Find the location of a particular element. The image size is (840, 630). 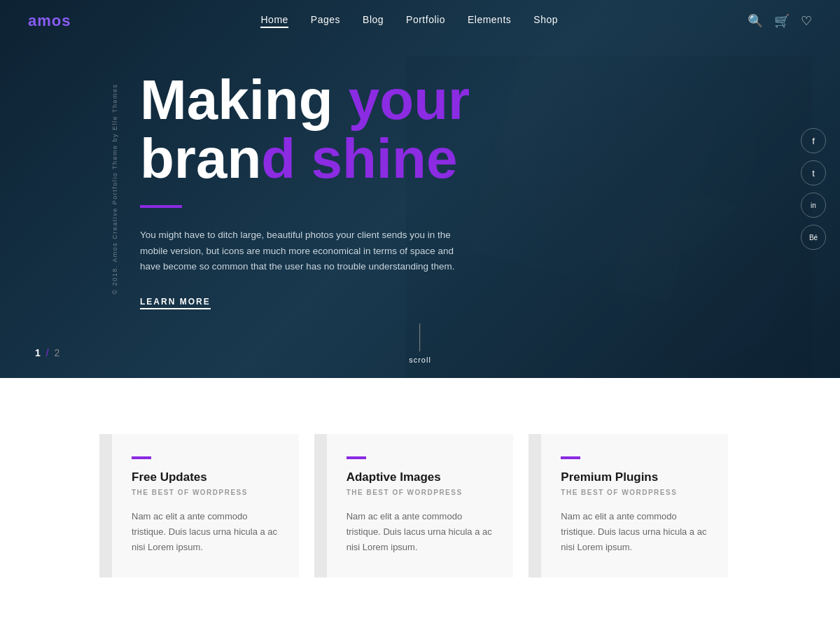

header-icons: 🔍 🛒 ♡ is located at coordinates (780, 21).